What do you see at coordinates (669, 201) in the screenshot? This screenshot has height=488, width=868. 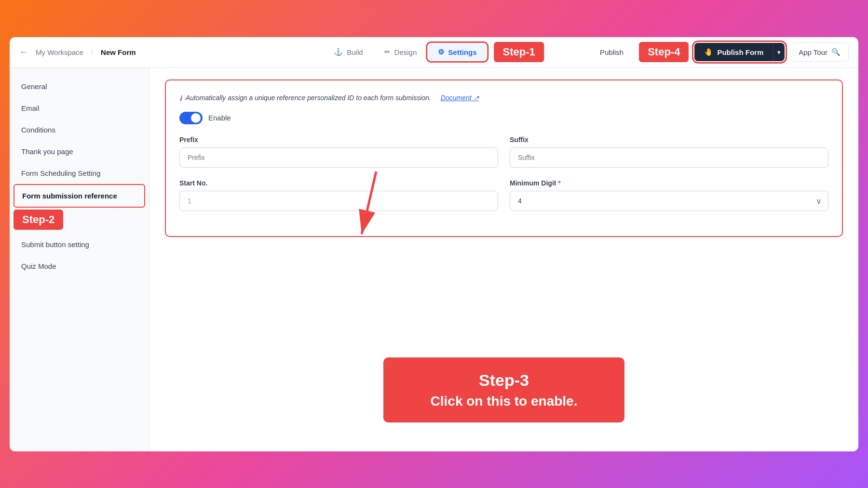 I see `min-digit-select-wrapper: 4 1 2 3 5 6 ∨` at bounding box center [669, 201].